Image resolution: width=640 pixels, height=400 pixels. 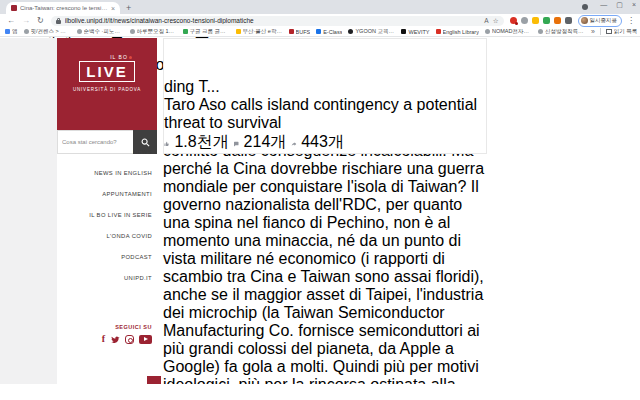 What do you see at coordinates (136, 257) in the screenshot?
I see `nav-podcast: PODCAST` at bounding box center [136, 257].